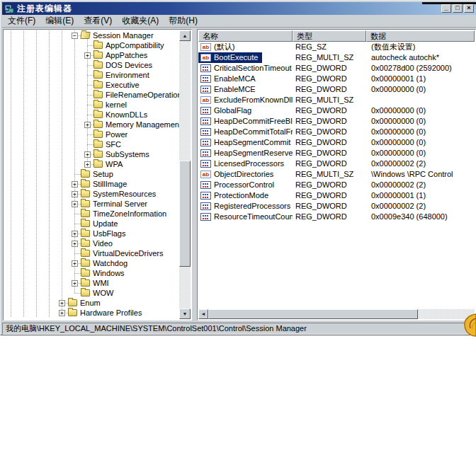 Image resolution: width=476 pixels, height=450 pixels. Describe the element at coordinates (336, 143) in the screenshot. I see `registry-value-row-heapsegmentcommit: HeapSegmentCommitREG_DWORD0x00000000 (0)` at that location.